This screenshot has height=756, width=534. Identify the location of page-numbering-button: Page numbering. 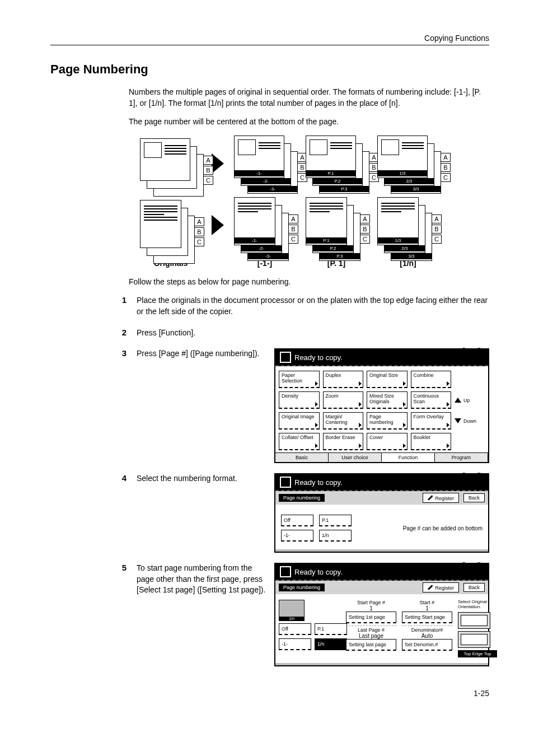
(387, 421).